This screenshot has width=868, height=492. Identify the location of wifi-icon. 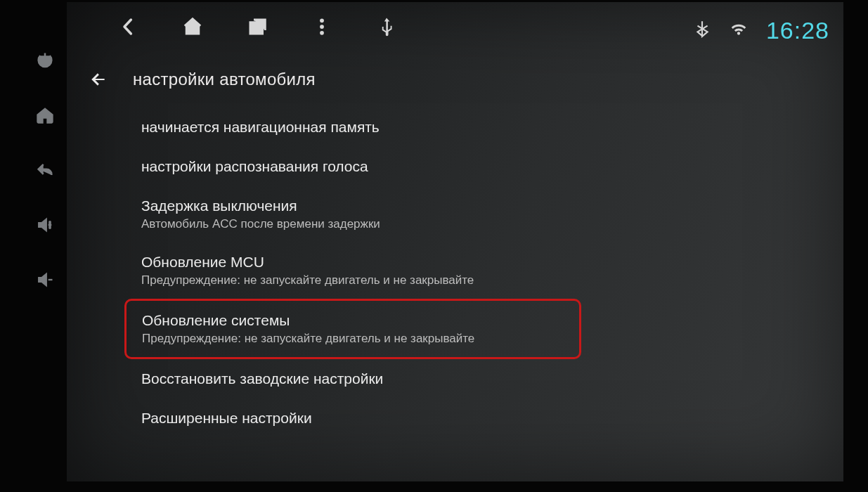
(739, 30).